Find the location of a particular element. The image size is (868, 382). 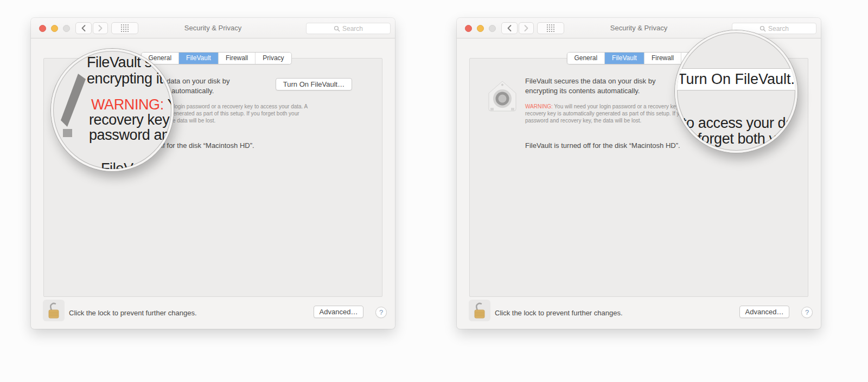

filevault-description: FileVault secures the data on your disk … is located at coordinates (590, 86).